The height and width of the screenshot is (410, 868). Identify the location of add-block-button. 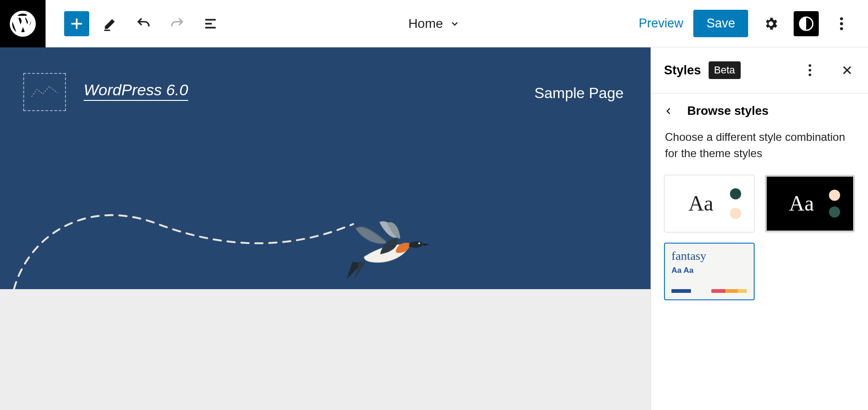
(77, 24).